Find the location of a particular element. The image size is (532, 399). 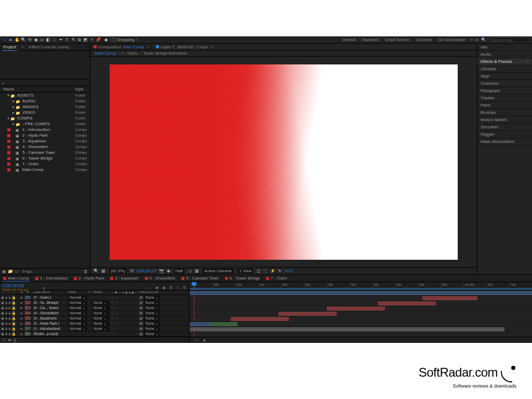

pan-behind-icon: ◧ is located at coordinates (48, 40).